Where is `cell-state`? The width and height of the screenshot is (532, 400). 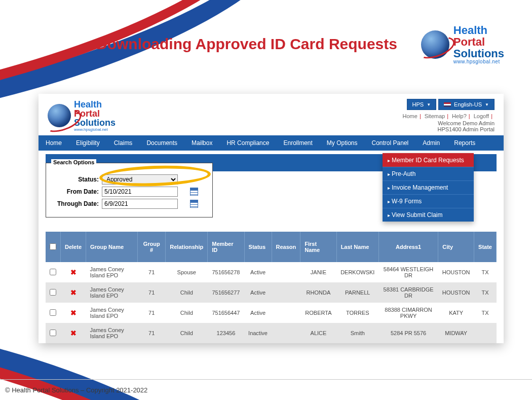
cell-state is located at coordinates (485, 333).